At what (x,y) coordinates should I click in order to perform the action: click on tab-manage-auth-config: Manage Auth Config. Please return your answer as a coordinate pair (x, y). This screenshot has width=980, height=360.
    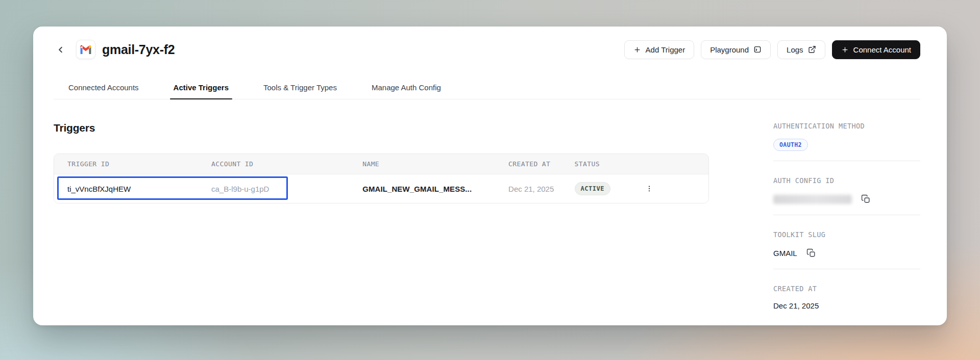
    Looking at the image, I should click on (406, 91).